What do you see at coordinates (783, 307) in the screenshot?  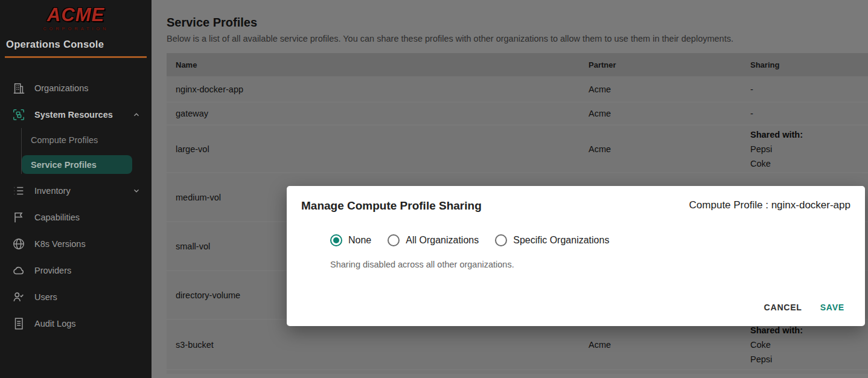 I see `cancel-button: CANCEL` at bounding box center [783, 307].